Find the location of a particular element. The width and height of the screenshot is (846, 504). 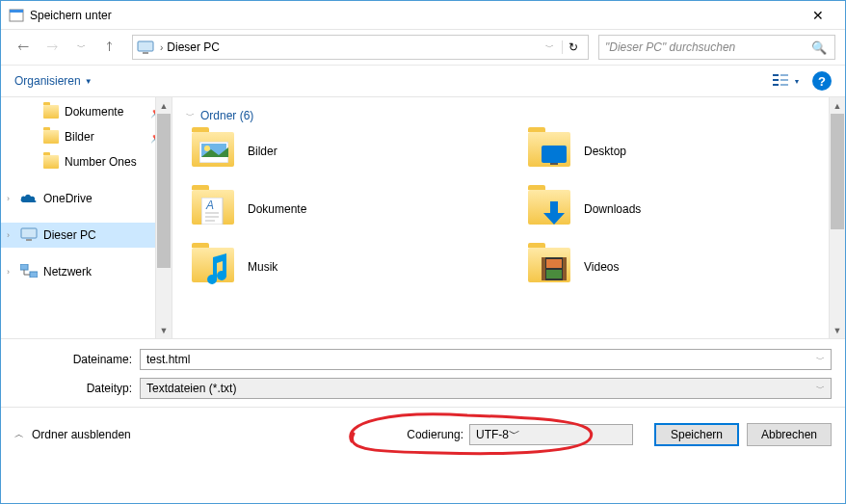

hide-folders-label: Ordner ausblenden is located at coordinates (81, 435).